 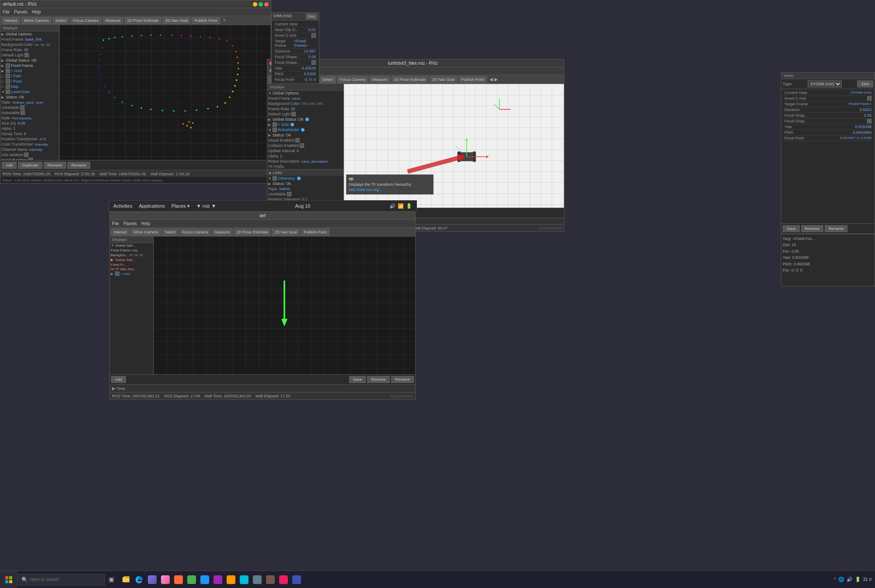 I want to click on menu-file-bottom: File, so click(x=116, y=224).